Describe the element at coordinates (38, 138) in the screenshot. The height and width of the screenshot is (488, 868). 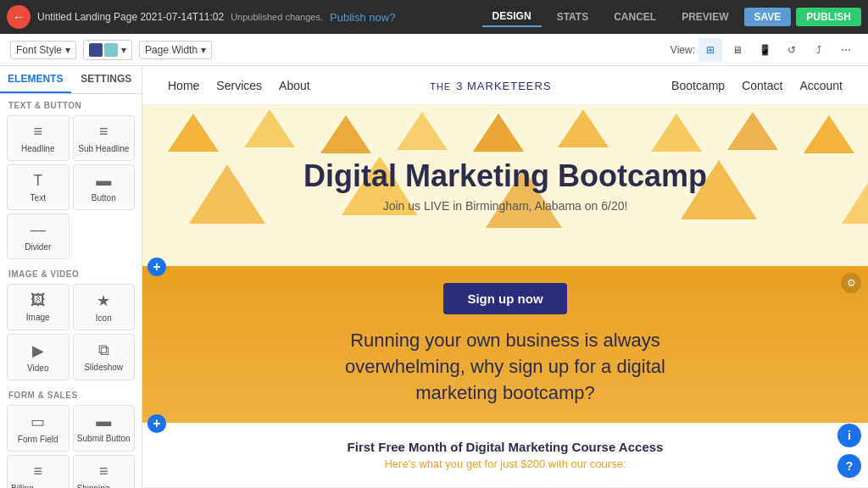
I see `element-headline: ≡ Headline` at that location.